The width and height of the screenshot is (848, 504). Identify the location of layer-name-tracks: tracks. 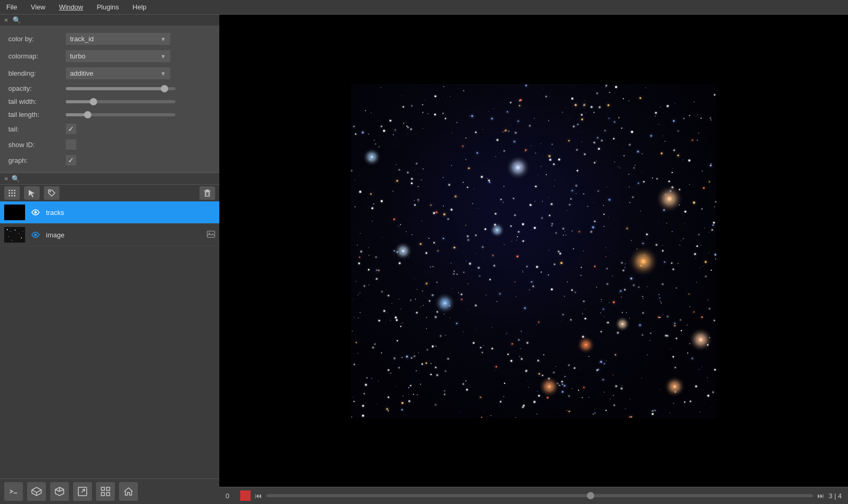
(131, 213).